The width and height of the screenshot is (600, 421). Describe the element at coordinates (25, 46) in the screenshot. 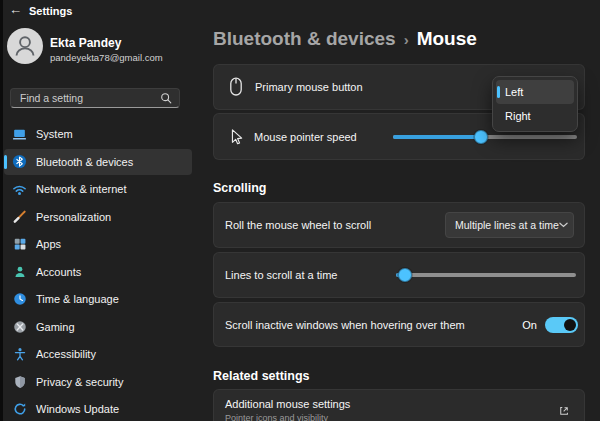

I see `avatar` at that location.